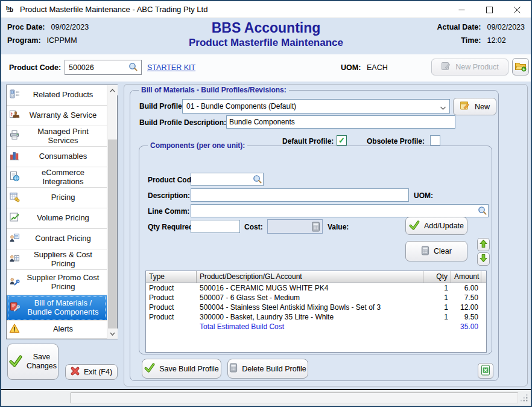 This screenshot has height=407, width=532. What do you see at coordinates (266, 10) in the screenshot?
I see `title-bar: bb Product Masterfile Maintenance - ABC …` at bounding box center [266, 10].